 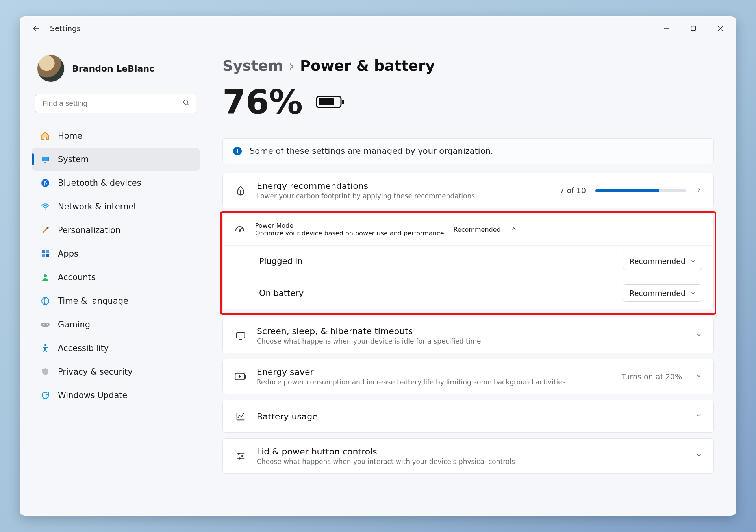 What do you see at coordinates (97, 207) in the screenshot?
I see `sidebar-item-label: Network & internet` at bounding box center [97, 207].